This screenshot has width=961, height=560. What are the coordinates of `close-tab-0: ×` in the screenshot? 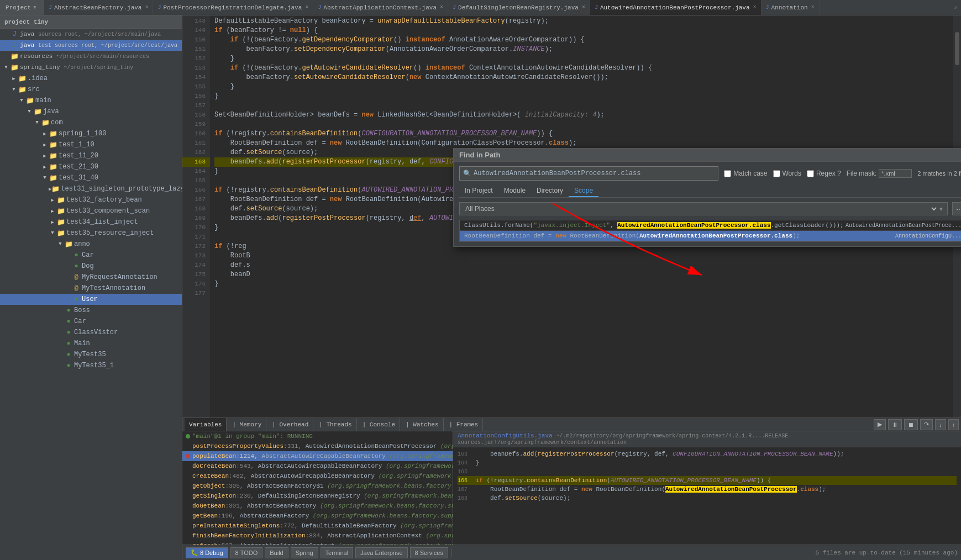 It's located at (146, 8).